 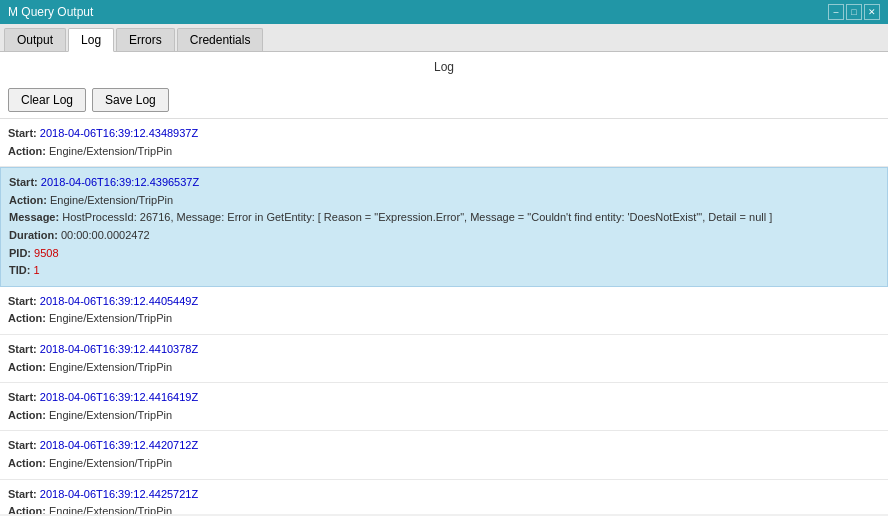 I want to click on log-field: Start: 2018-04-06T16:39:12.4420712Z, so click(x=444, y=446).